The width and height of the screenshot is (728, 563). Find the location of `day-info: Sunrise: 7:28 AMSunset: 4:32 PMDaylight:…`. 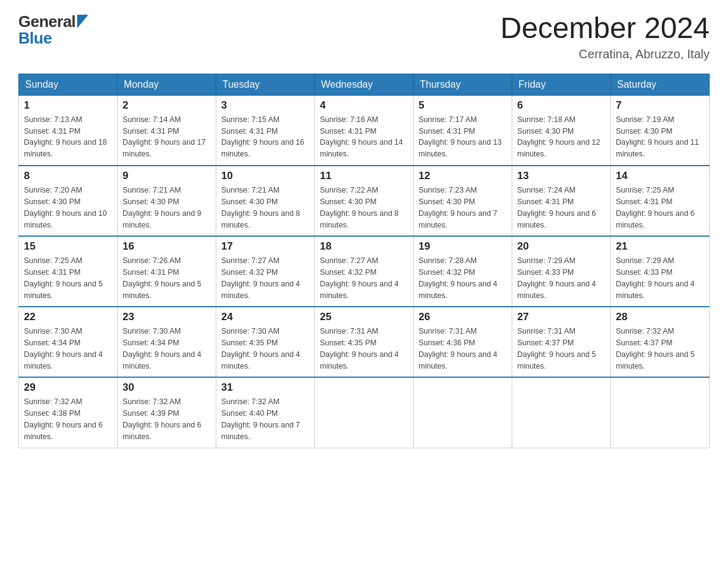

day-info: Sunrise: 7:28 AMSunset: 4:32 PMDaylight:… is located at coordinates (458, 278).